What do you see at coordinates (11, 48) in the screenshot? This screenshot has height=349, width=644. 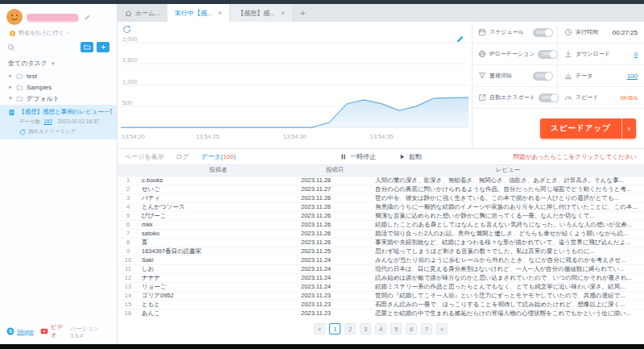 I see `search-icon` at bounding box center [11, 48].